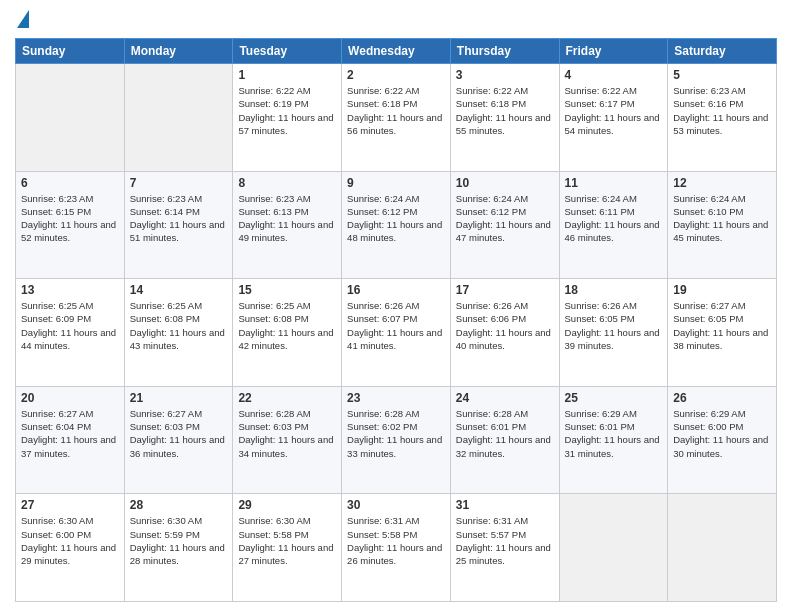  I want to click on calendar-cell: 20Sunrise: 6:27 AMSunset: 6:04 PMDayligh…, so click(70, 440).